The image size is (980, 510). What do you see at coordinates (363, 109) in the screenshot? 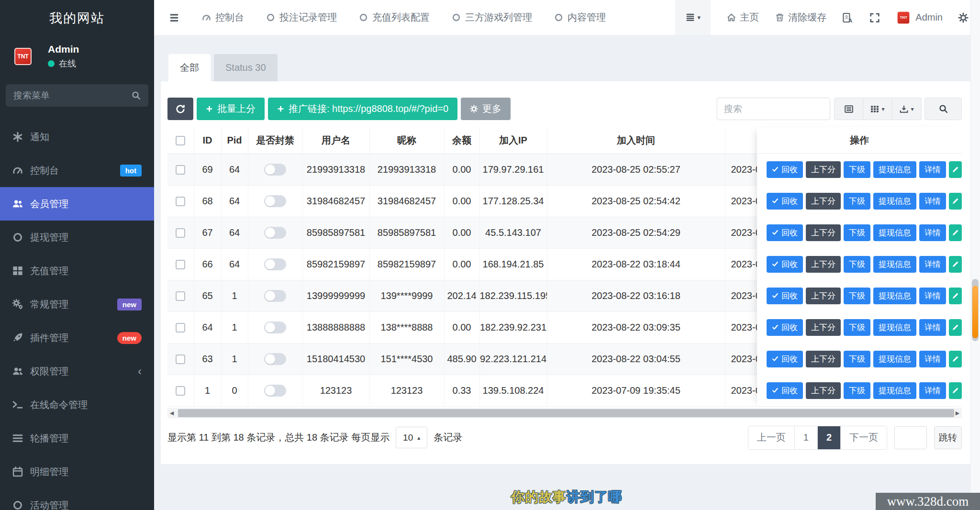
I see `promo-link-button: 推广链接: https://pg8808.top/#/?pid=0` at bounding box center [363, 109].